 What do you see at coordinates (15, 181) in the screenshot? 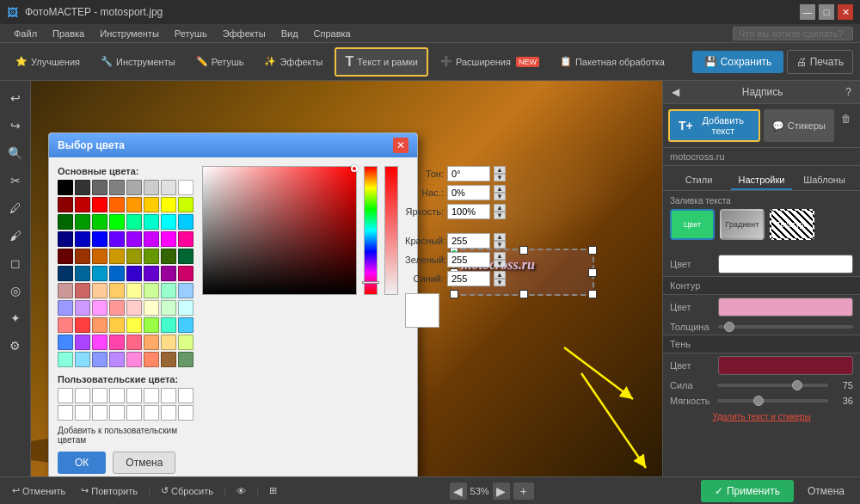
I see `crop-tool: ✂` at bounding box center [15, 181].